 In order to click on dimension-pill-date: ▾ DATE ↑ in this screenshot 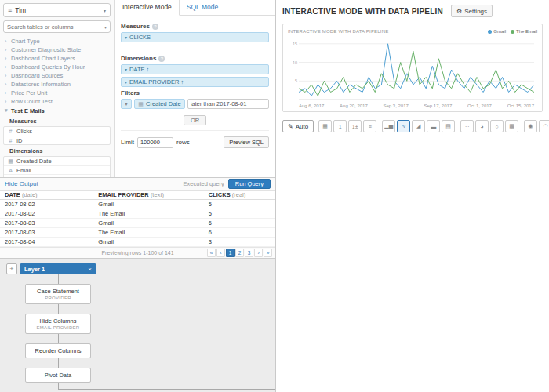, I will do `click(195, 69)`.